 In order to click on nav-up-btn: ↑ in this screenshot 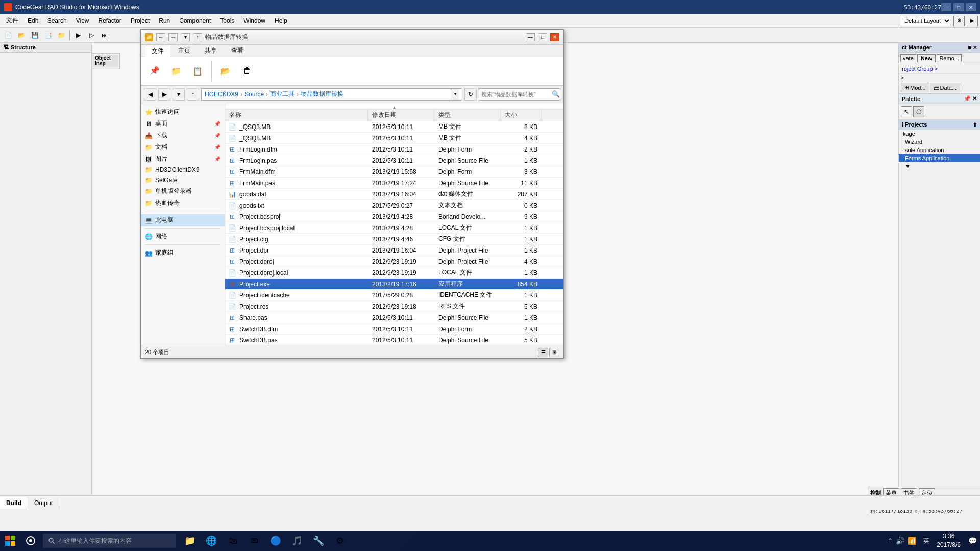, I will do `click(193, 94)`.